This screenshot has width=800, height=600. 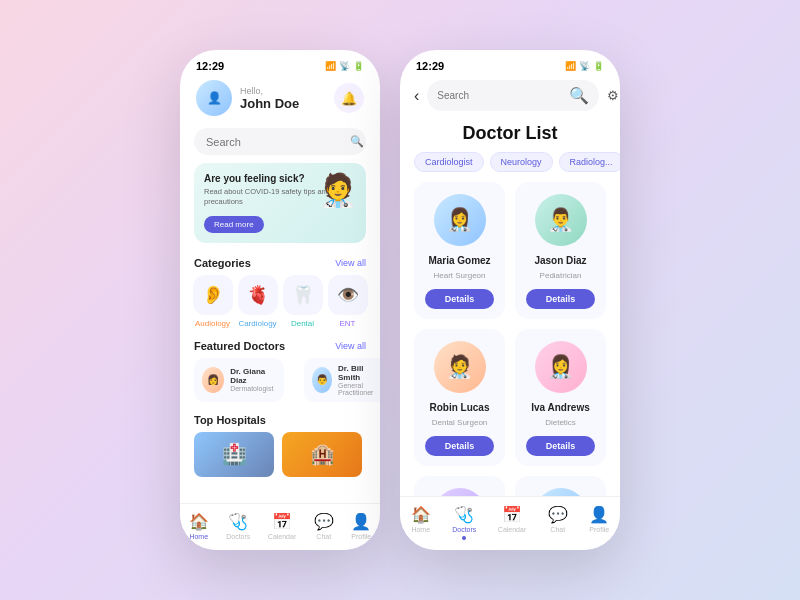 I want to click on featured-avatar-1: 👨, so click(x=322, y=380).